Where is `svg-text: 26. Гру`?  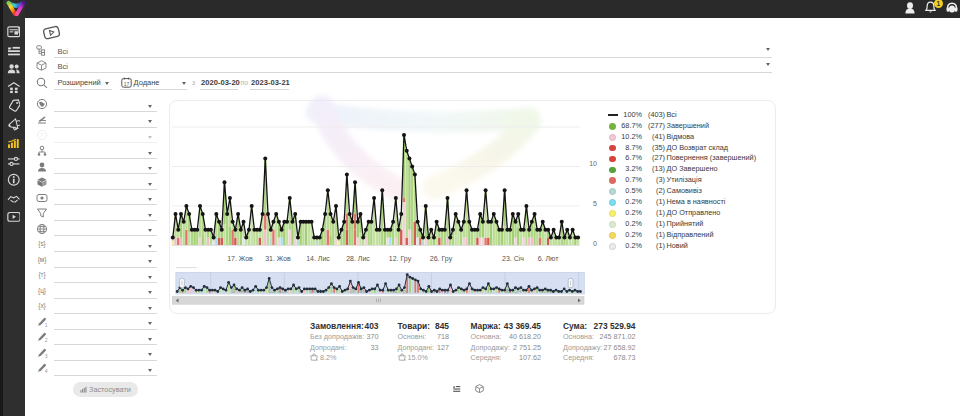
svg-text: 26. Гру is located at coordinates (442, 259).